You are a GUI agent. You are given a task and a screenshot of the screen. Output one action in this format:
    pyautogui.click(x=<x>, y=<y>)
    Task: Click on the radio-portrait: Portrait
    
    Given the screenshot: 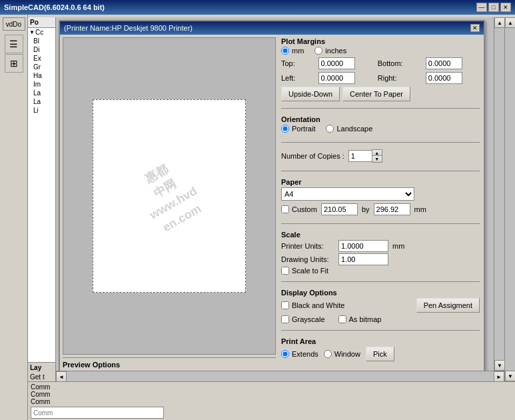 What is the action you would take?
    pyautogui.click(x=298, y=129)
    